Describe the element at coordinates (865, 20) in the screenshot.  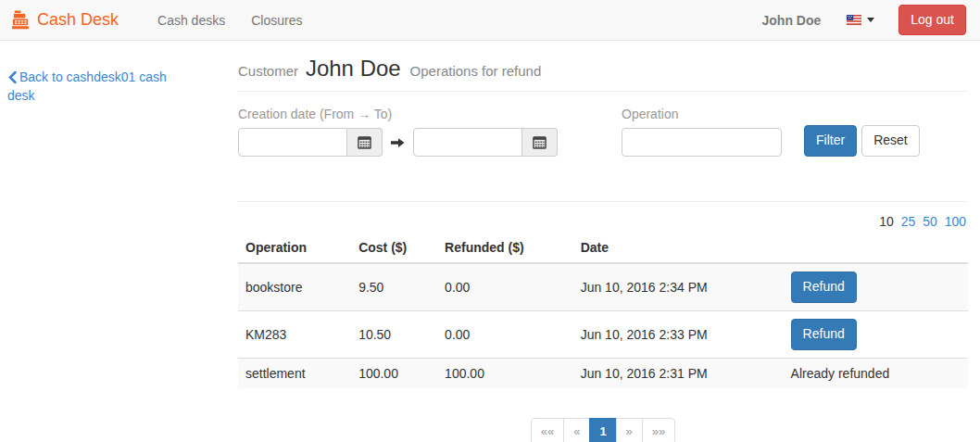
I see `navbar-right: John Doe Log` at that location.